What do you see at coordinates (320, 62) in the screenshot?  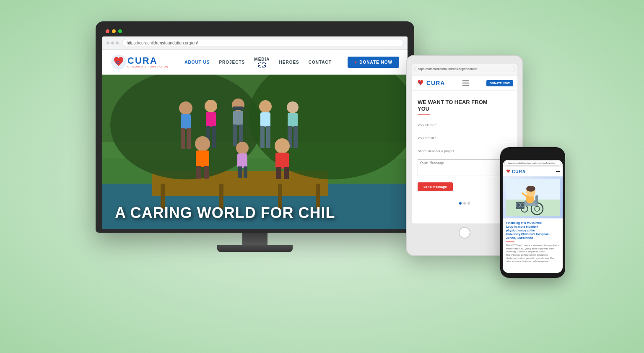 I see `nav-contact: CONTACT` at bounding box center [320, 62].